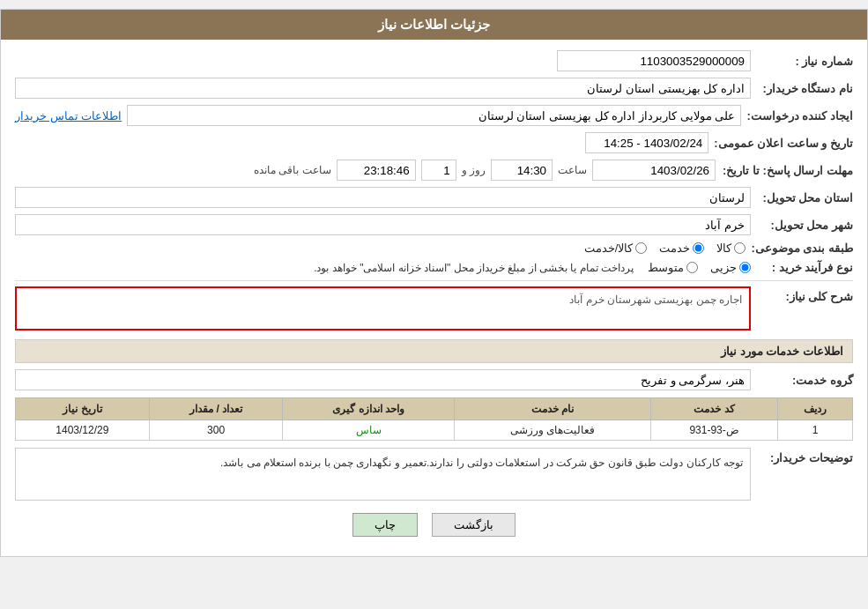 The image size is (868, 609). I want to click on tabaqe-row: طبقه بندی موضوعی: کالا خدمت کالا/خدمت, so click(434, 249).